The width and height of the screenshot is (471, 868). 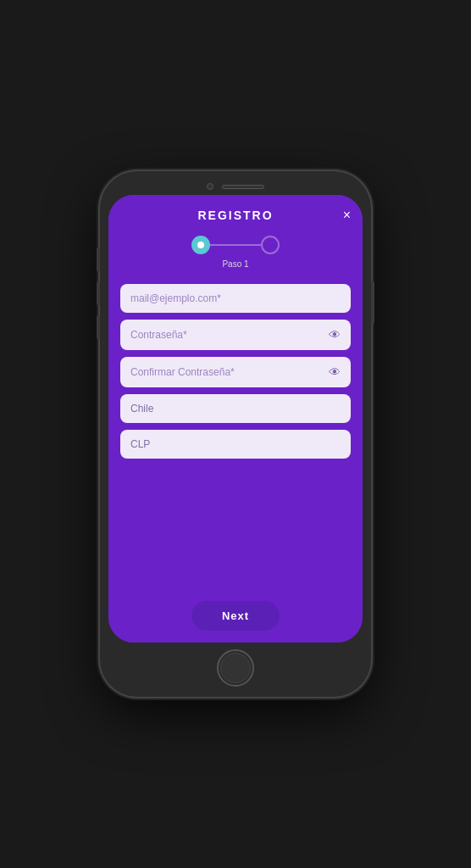 What do you see at coordinates (230, 335) in the screenshot?
I see `password-input` at bounding box center [230, 335].